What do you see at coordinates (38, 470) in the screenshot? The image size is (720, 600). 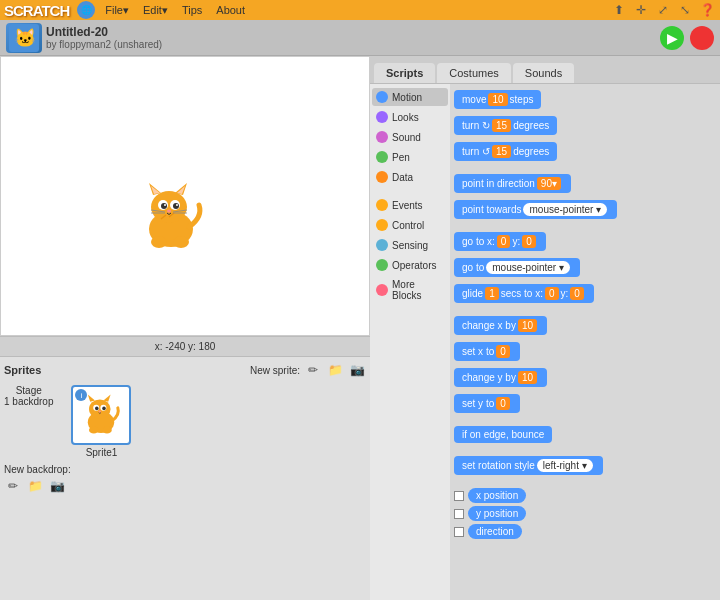 I see `new-backdrop-label: New backdrop:` at bounding box center [38, 470].